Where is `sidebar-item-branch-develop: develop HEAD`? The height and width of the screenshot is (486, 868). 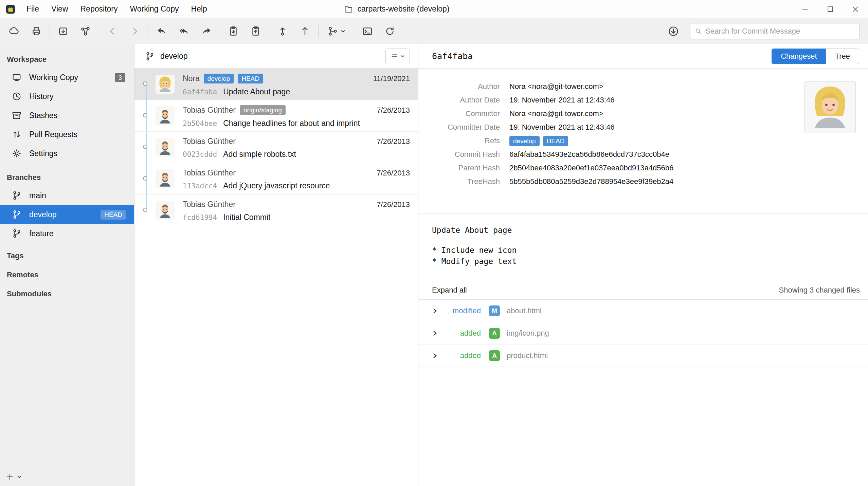 sidebar-item-branch-develop: develop HEAD is located at coordinates (67, 214).